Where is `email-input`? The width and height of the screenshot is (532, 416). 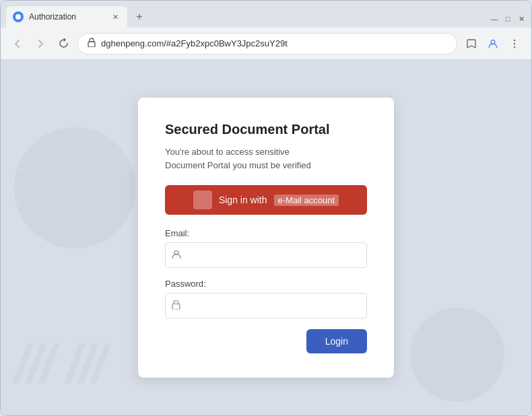
email-input is located at coordinates (266, 255).